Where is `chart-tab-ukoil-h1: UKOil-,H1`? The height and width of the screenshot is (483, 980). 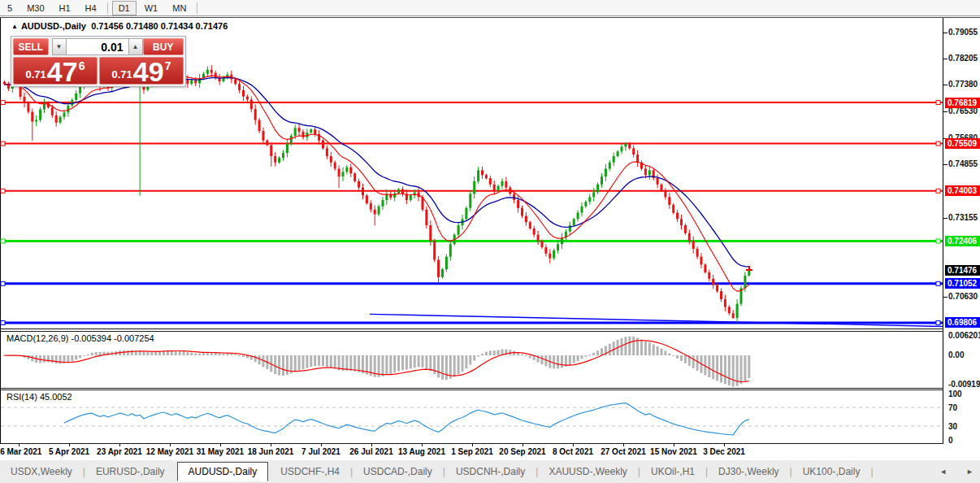 chart-tab-ukoil-h1: UKOil-,H1 is located at coordinates (673, 472).